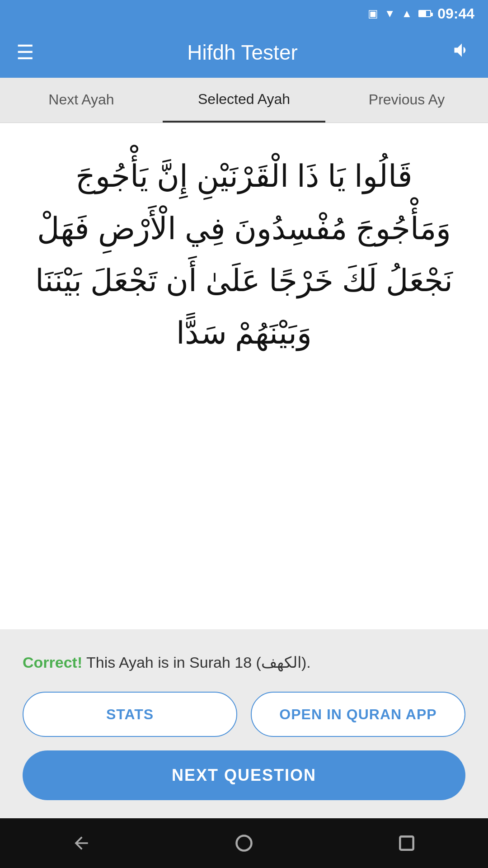  What do you see at coordinates (130, 714) in the screenshot?
I see `stats-button: STATS` at bounding box center [130, 714].